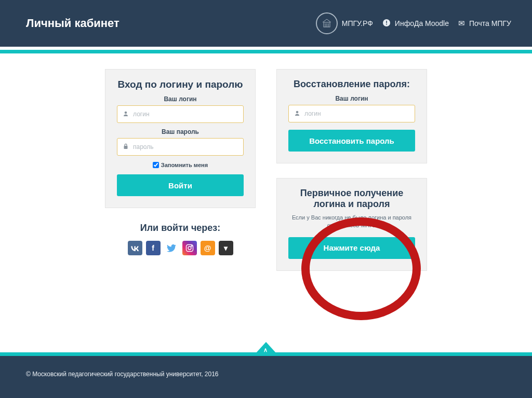 The width and height of the screenshot is (532, 398). Describe the element at coordinates (266, 52) in the screenshot. I see `divider-top` at that location.